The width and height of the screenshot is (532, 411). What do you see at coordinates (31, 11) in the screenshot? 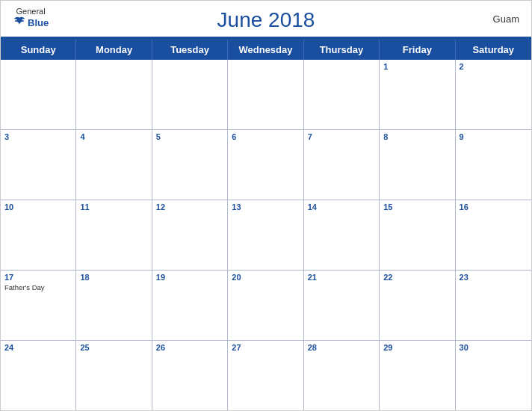
I see `logo-general-text: General` at bounding box center [31, 11].